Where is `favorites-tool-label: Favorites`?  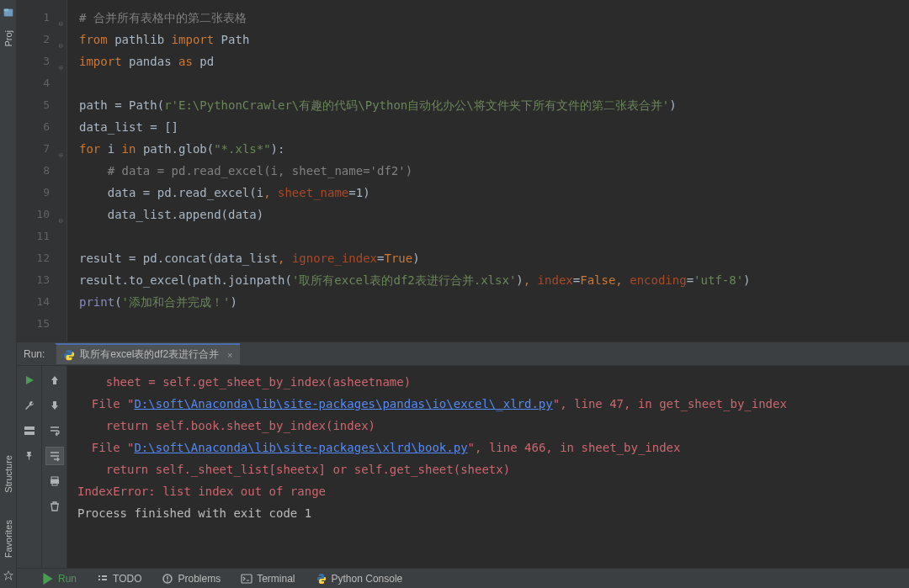 favorites-tool-label: Favorites is located at coordinates (8, 538).